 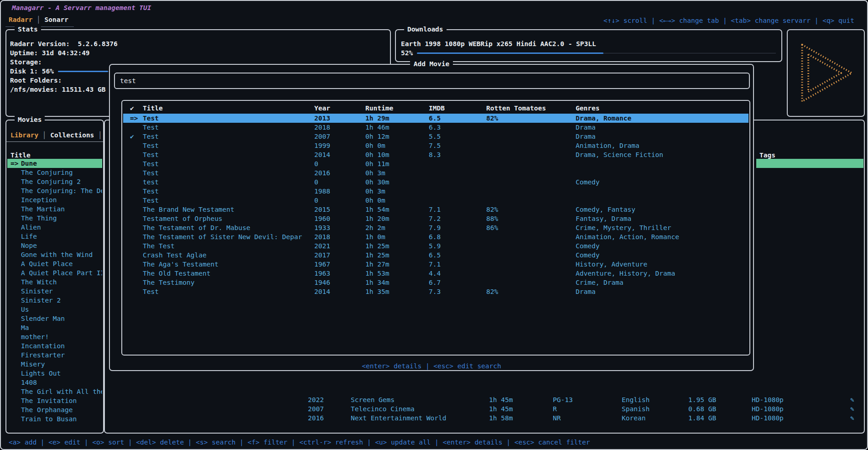 I want to click on search-result-row: ✔ Test 2007 0h 12m 5.5 Drama, so click(x=436, y=136).